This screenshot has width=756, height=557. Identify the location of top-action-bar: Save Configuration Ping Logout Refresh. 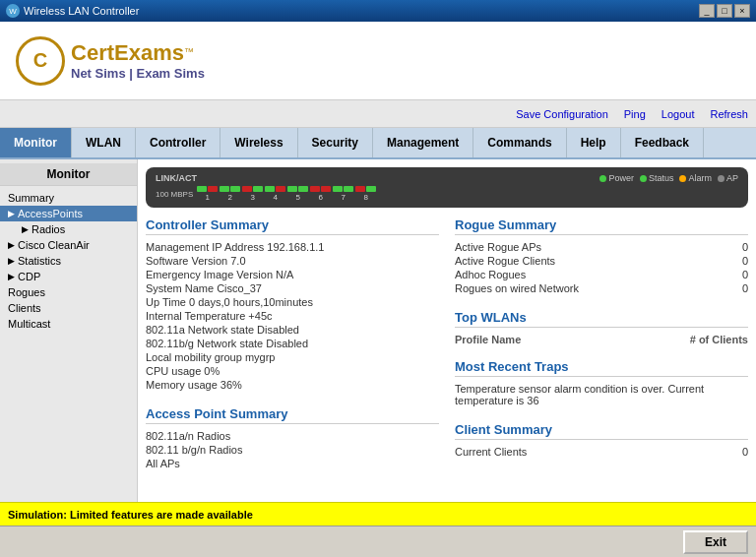
(378, 114).